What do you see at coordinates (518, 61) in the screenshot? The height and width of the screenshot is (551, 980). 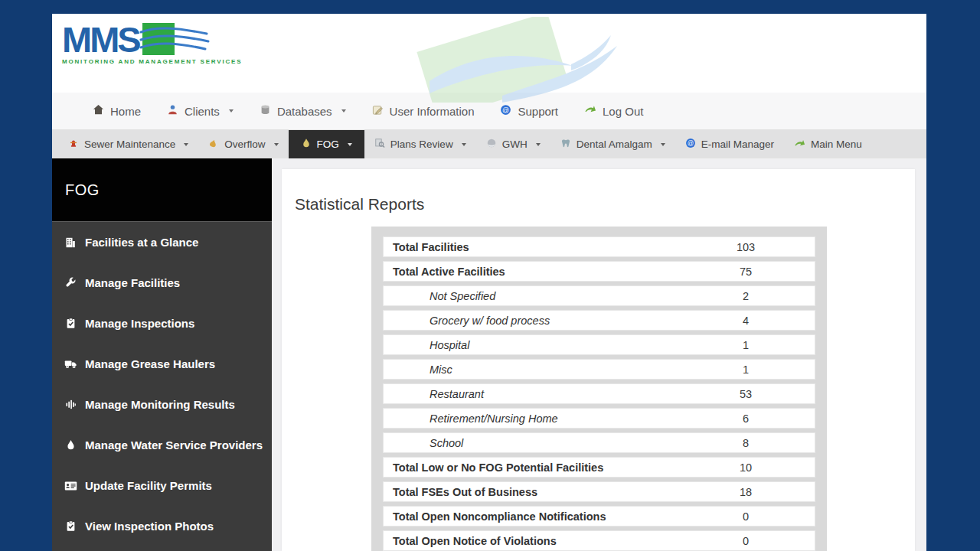 I see `logo-watermark` at bounding box center [518, 61].